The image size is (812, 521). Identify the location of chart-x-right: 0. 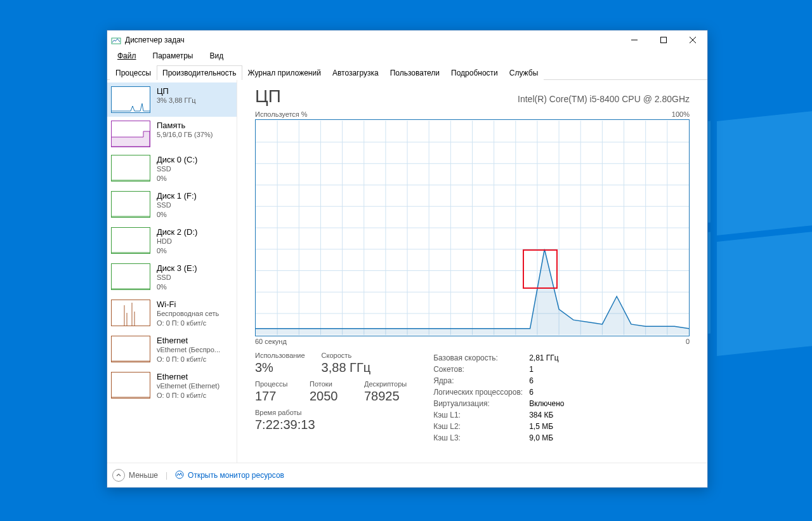
(688, 341).